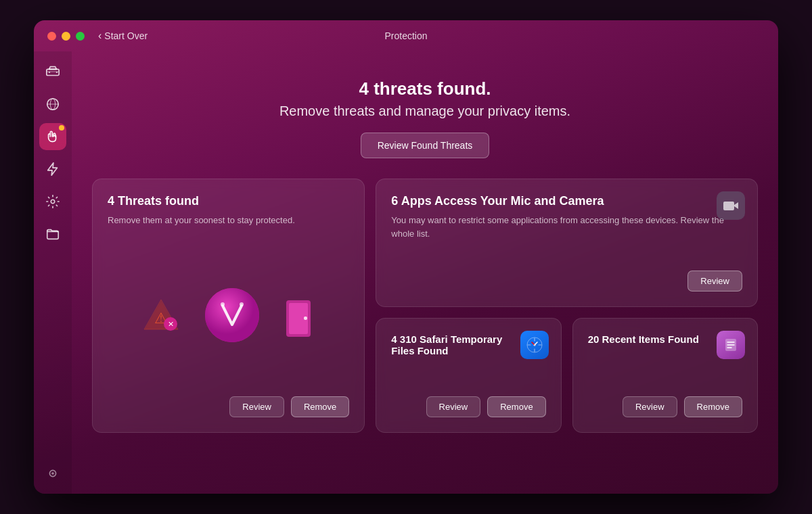 The height and width of the screenshot is (514, 812). What do you see at coordinates (468, 375) in the screenshot?
I see `safari-card: 4 310 Safari Temporary Files Found Revie…` at bounding box center [468, 375].